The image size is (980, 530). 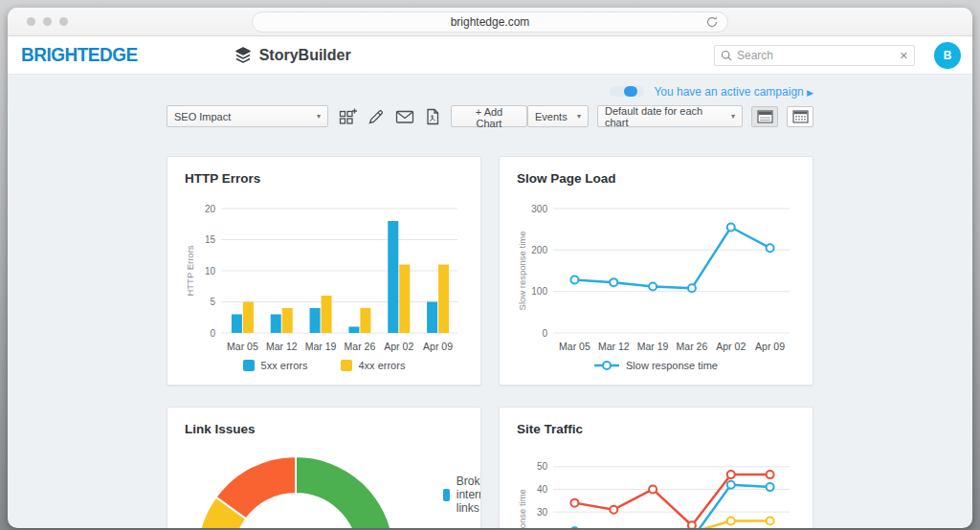 What do you see at coordinates (766, 117) in the screenshot?
I see `panel-view-icon` at bounding box center [766, 117].